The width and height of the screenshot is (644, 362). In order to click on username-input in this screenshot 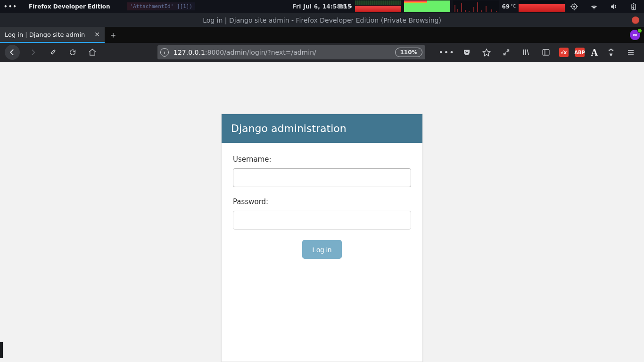, I will do `click(322, 178)`.